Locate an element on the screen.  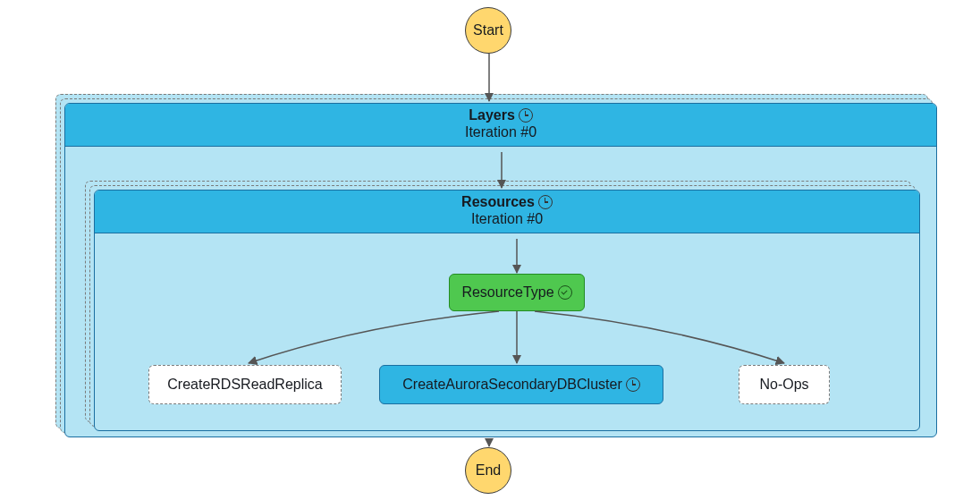
end-node: End is located at coordinates (488, 470).